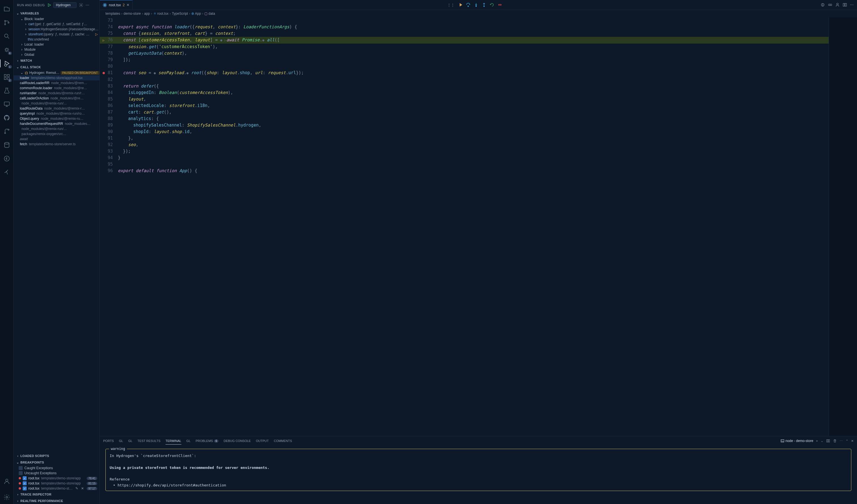 The width and height of the screenshot is (857, 504). Describe the element at coordinates (843, 227) in the screenshot. I see `minimap` at that location.